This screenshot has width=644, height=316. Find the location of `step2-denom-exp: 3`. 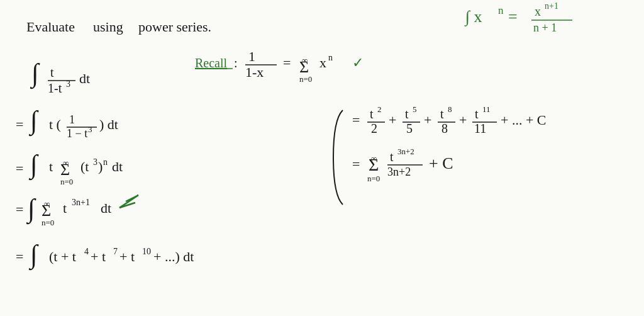

step2-denom-exp: 3 is located at coordinates (91, 130).